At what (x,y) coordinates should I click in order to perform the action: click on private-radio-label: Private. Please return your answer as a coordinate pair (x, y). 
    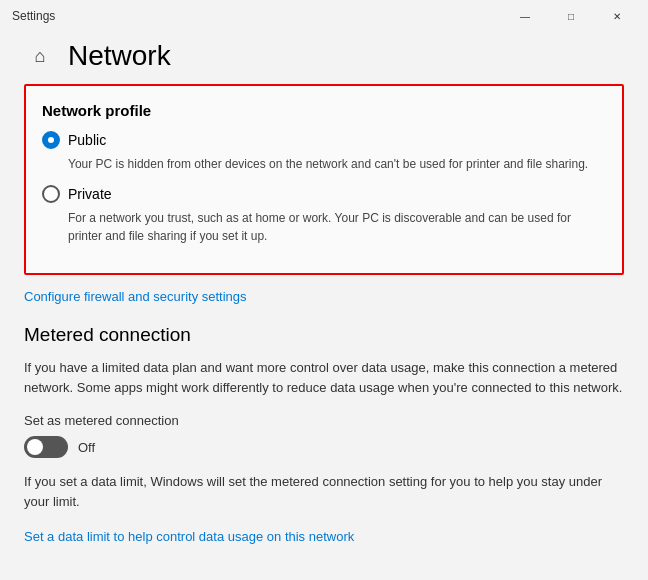
    Looking at the image, I should click on (90, 194).